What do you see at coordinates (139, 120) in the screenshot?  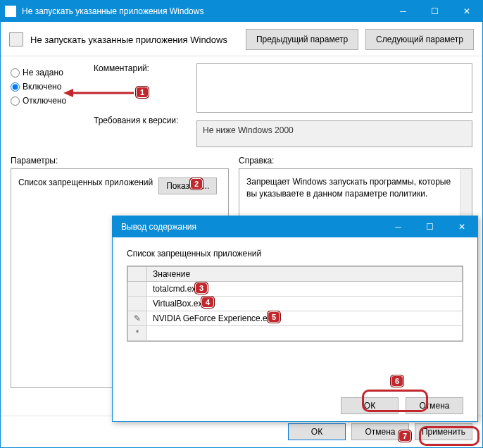 I see `requirements-label: Требования к версии:` at bounding box center [139, 120].